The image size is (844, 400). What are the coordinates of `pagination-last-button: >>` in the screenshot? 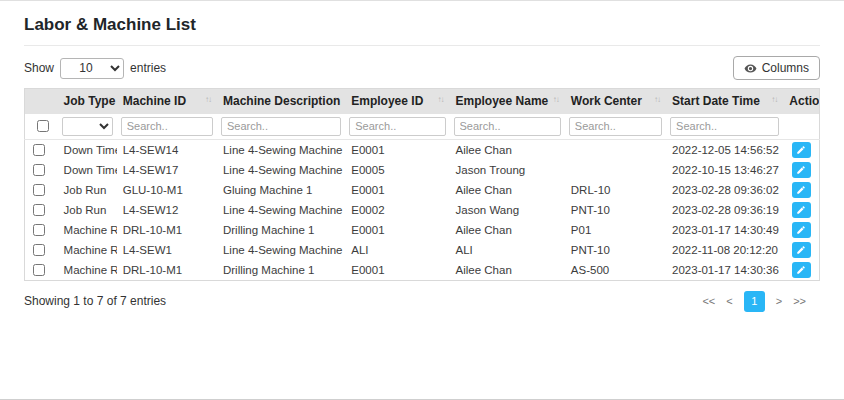 It's located at (800, 301).